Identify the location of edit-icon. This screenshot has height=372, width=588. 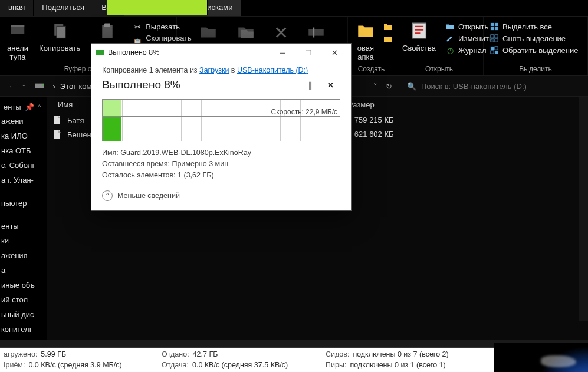
(450, 38).